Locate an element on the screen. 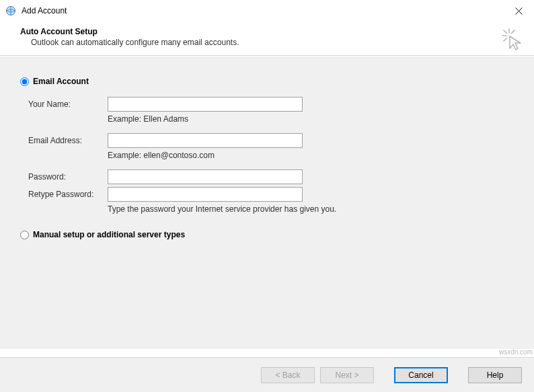 Image resolution: width=534 pixels, height=392 pixels. cancel-button: Cancel is located at coordinates (421, 375).